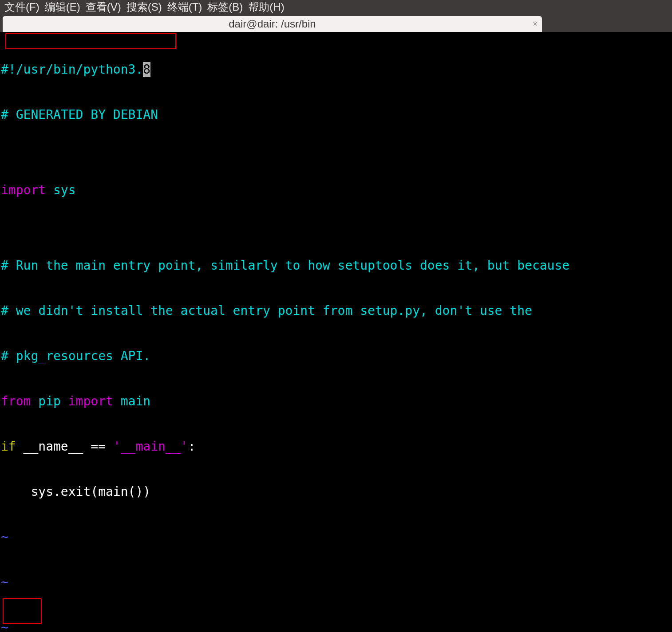  What do you see at coordinates (22, 7) in the screenshot?
I see `menu-file: 文件(F)` at bounding box center [22, 7].